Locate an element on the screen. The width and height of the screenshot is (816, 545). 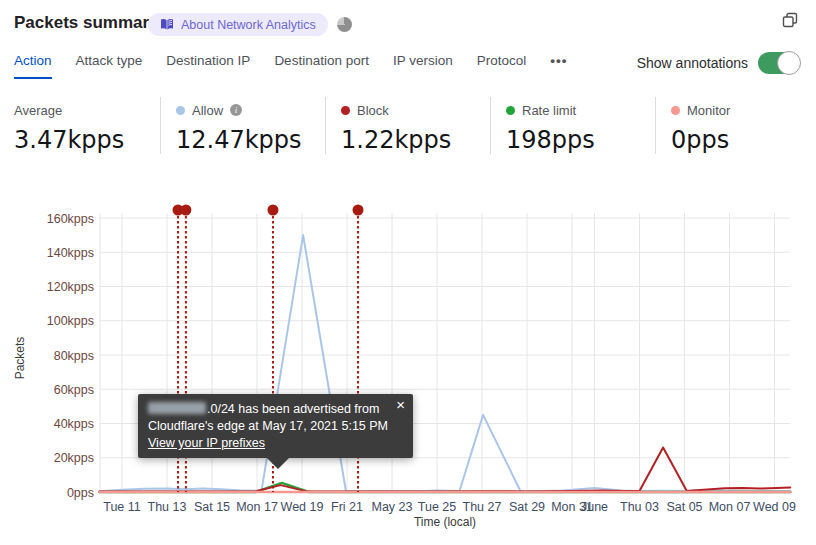
view-ip-prefixes-link: View your IP prefixes is located at coordinates (206, 443).